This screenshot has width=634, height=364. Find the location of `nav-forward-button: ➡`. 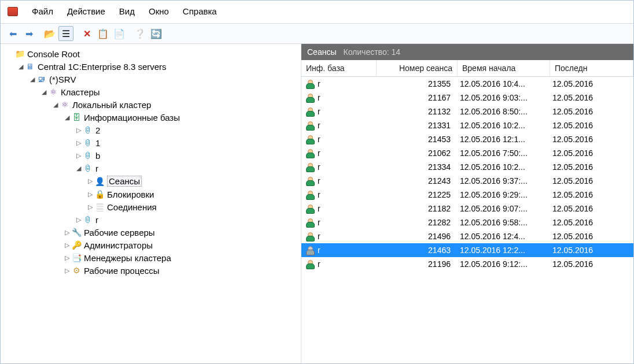

nav-forward-button: ➡ is located at coordinates (29, 34).